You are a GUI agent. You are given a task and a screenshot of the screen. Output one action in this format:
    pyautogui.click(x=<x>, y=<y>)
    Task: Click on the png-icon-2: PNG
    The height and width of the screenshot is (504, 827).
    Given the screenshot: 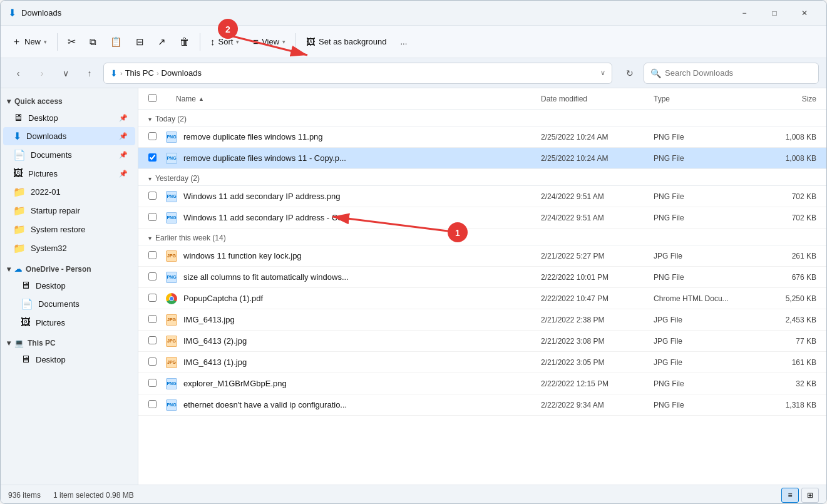 What is the action you would take?
    pyautogui.click(x=172, y=158)
    